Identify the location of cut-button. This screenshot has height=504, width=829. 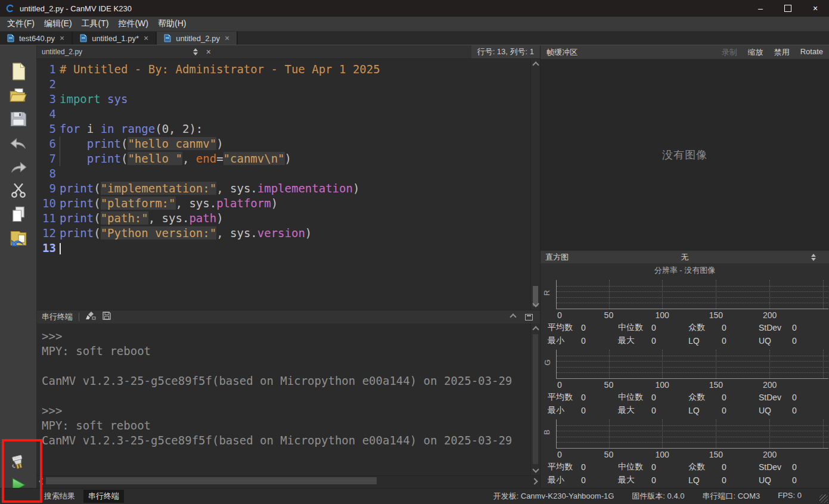
(18, 191).